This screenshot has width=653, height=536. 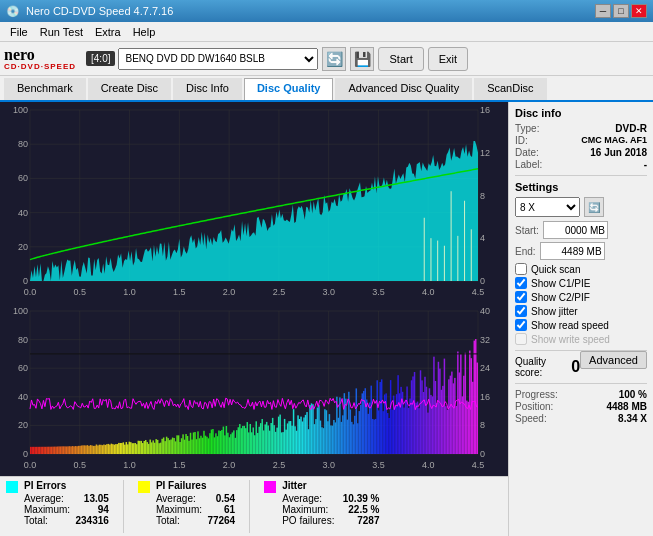 I want to click on pi-failures-label: PI Failures, so click(x=196, y=486).